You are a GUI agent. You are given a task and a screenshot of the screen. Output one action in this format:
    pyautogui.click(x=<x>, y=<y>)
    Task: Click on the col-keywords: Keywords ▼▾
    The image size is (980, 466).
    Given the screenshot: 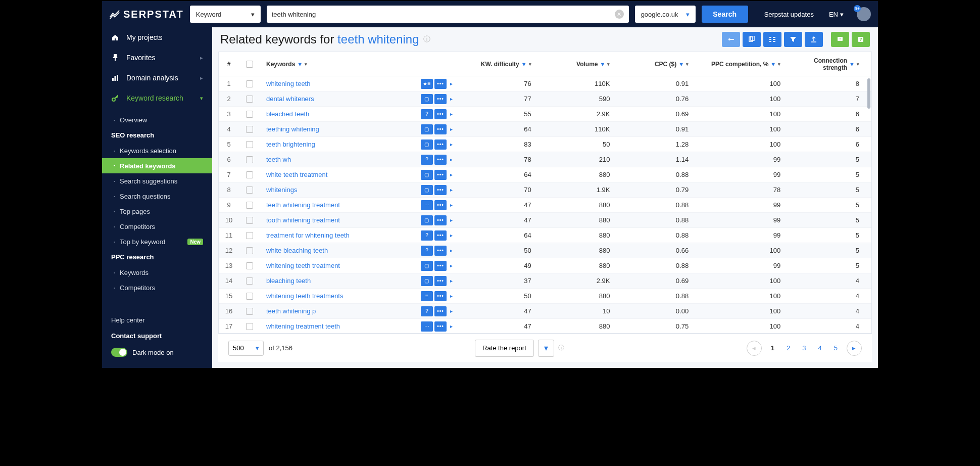 What is the action you would take?
    pyautogui.click(x=360, y=64)
    